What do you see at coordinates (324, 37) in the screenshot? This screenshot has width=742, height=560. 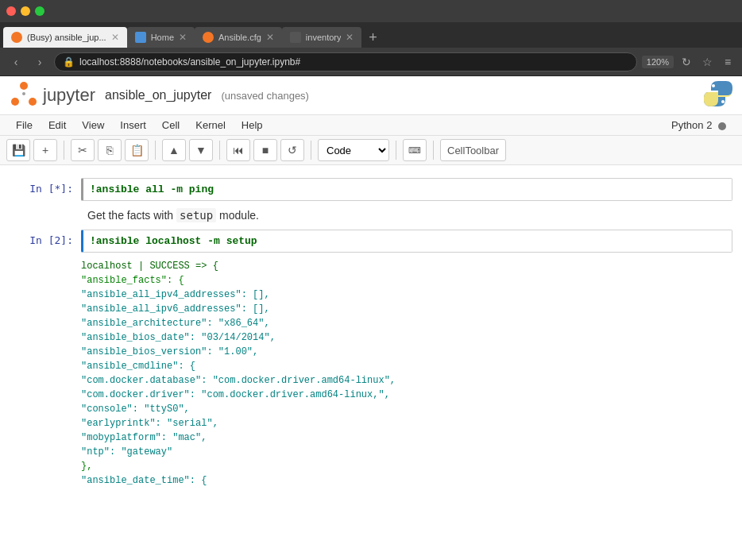 I see `tab-label-inventory: inventory` at bounding box center [324, 37].